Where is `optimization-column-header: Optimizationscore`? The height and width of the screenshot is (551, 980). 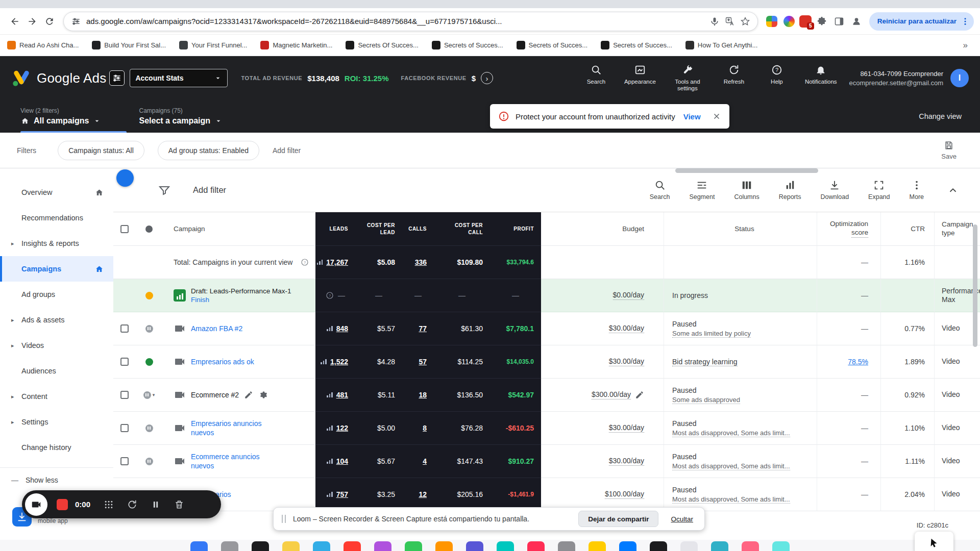
optimization-column-header: Optimizationscore is located at coordinates (848, 229).